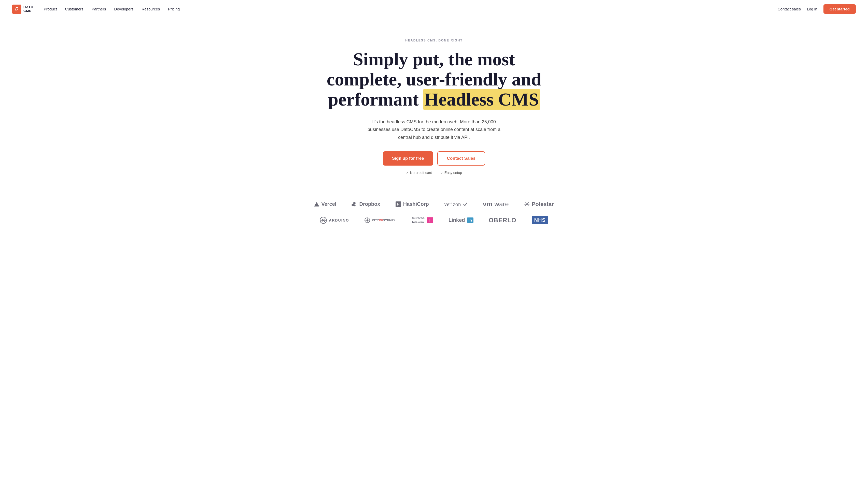 The height and width of the screenshot is (498, 868). I want to click on nav-link-developers: Developers, so click(124, 9).